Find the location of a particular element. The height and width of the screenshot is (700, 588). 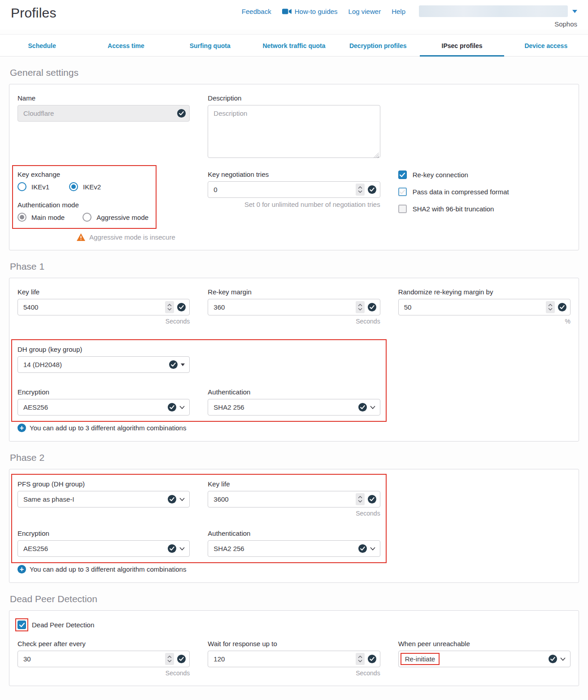

p1-dh-group: DH group (key group) 14 (DH2048) is located at coordinates (104, 359).